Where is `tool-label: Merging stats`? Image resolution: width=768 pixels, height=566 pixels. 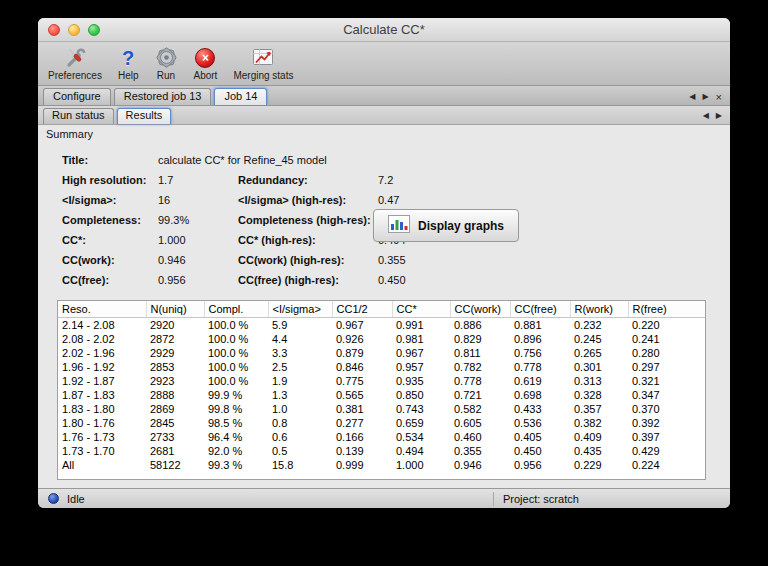
tool-label: Merging stats is located at coordinates (263, 76).